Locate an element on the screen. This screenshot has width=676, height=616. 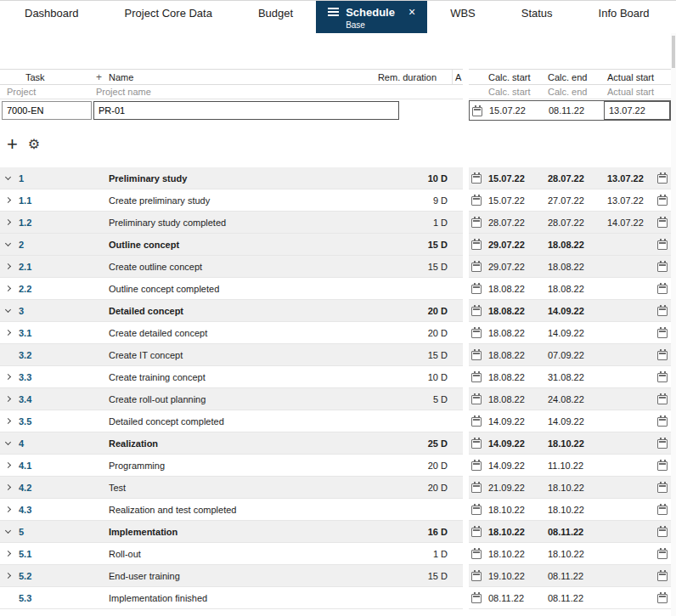
task-name: Preliminary study completed is located at coordinates (251, 223).